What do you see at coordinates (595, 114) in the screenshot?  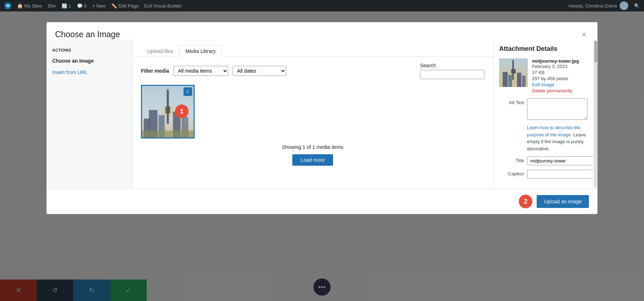 I see `right-scrollbar` at bounding box center [595, 114].